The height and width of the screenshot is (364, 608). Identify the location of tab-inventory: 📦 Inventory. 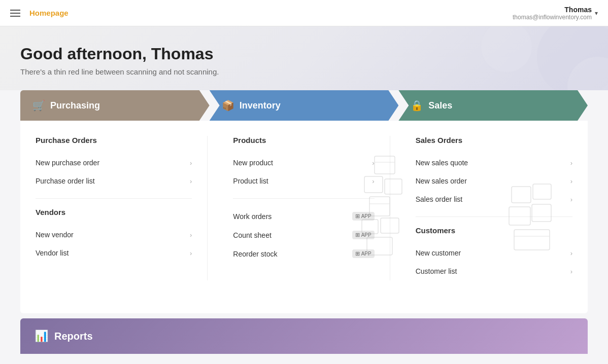
(305, 105).